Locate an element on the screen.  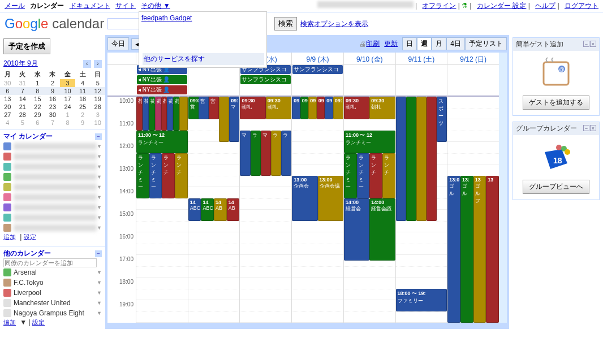
close-icon: × is located at coordinates (593, 128).